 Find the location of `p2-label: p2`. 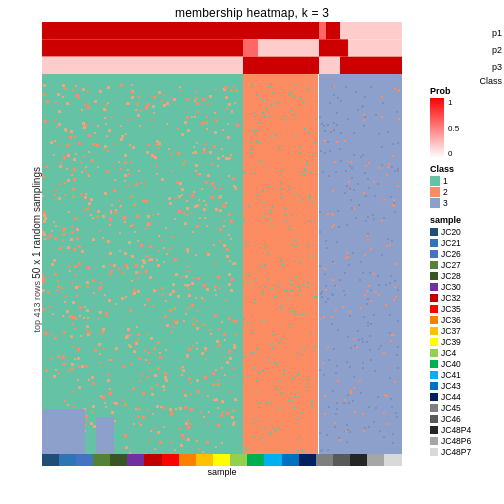

p2-label: p2 is located at coordinates (497, 50).